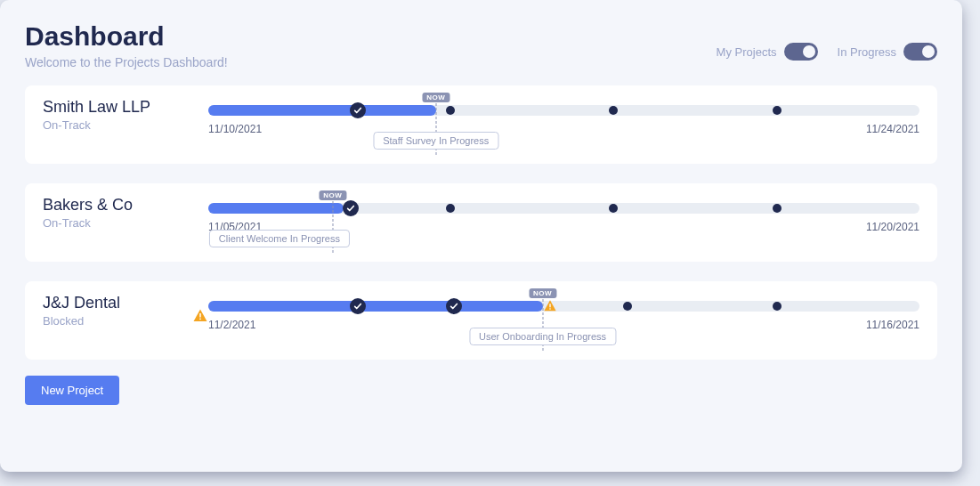 This screenshot has width=980, height=486. I want to click on start-date: 11/2/2021, so click(231, 325).